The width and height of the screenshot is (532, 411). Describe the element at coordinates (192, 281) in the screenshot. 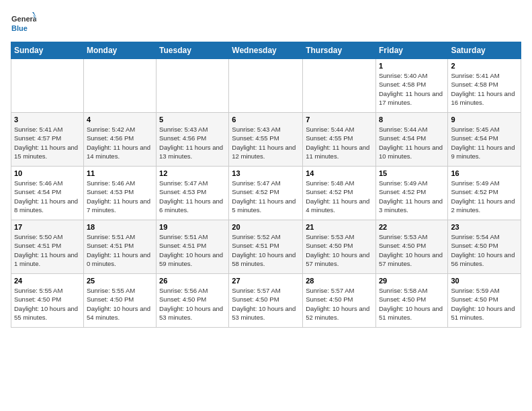

I see `day-number: 26` at that location.